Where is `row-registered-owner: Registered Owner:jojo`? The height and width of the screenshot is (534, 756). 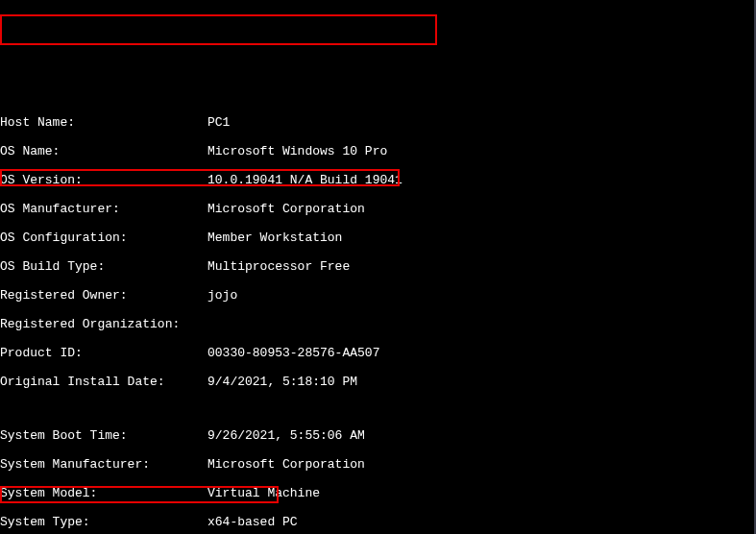 row-registered-owner: Registered Owner:jojo is located at coordinates (378, 296).